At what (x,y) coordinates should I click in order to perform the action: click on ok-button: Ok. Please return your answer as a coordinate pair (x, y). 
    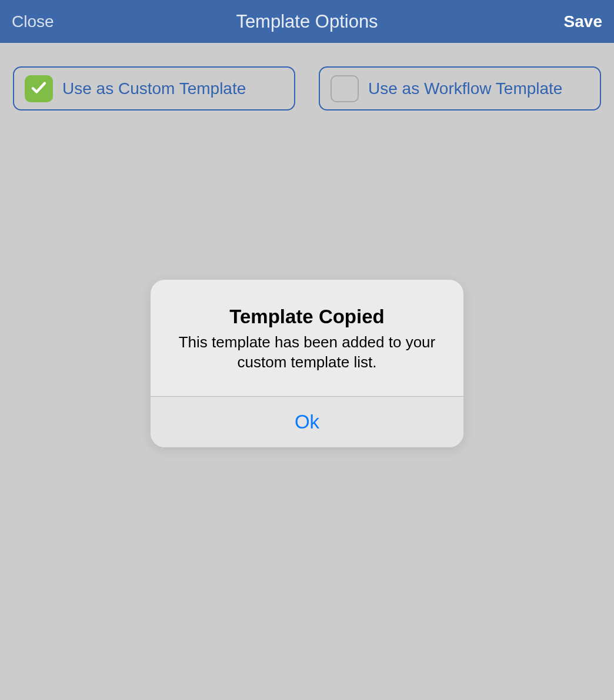
    Looking at the image, I should click on (307, 422).